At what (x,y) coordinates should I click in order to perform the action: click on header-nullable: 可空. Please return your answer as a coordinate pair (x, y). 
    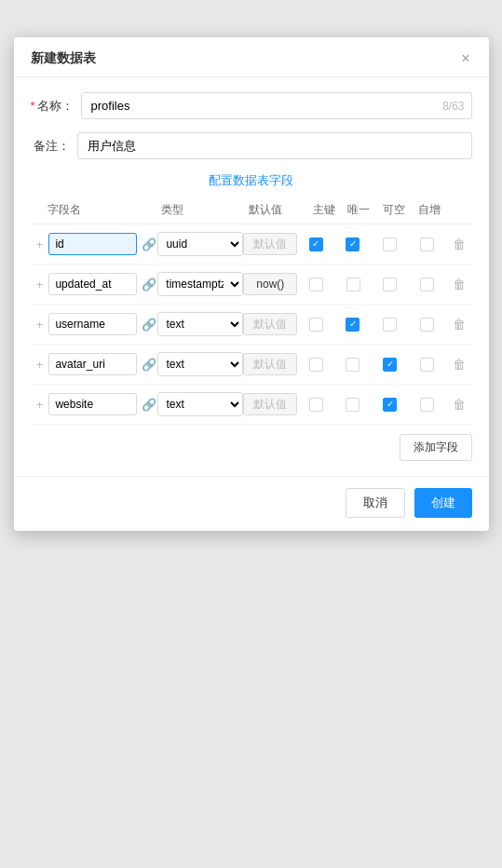
    Looking at the image, I should click on (394, 210).